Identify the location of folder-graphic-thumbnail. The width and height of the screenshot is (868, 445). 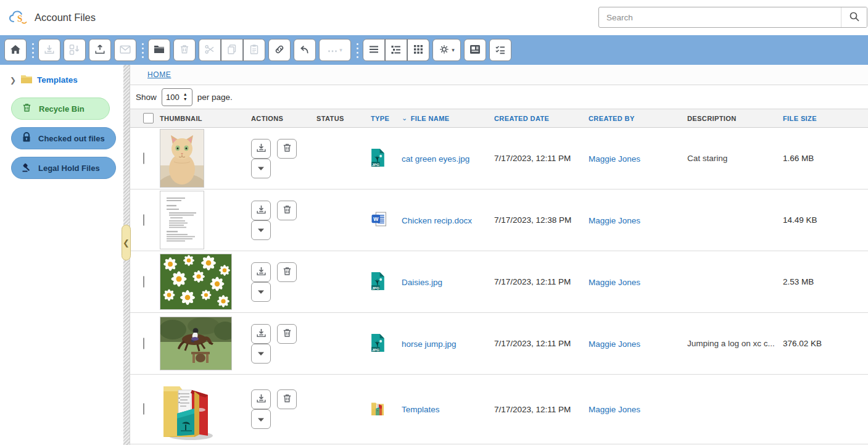
(188, 409).